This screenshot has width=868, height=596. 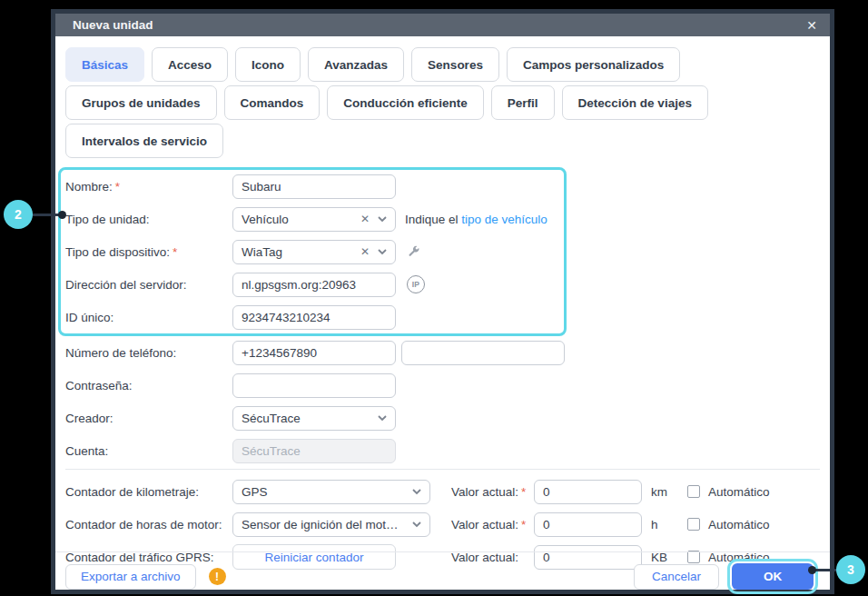 I want to click on mileage-counter-row: Contador de kilometraje: GPS Valor actua…, so click(x=439, y=492).